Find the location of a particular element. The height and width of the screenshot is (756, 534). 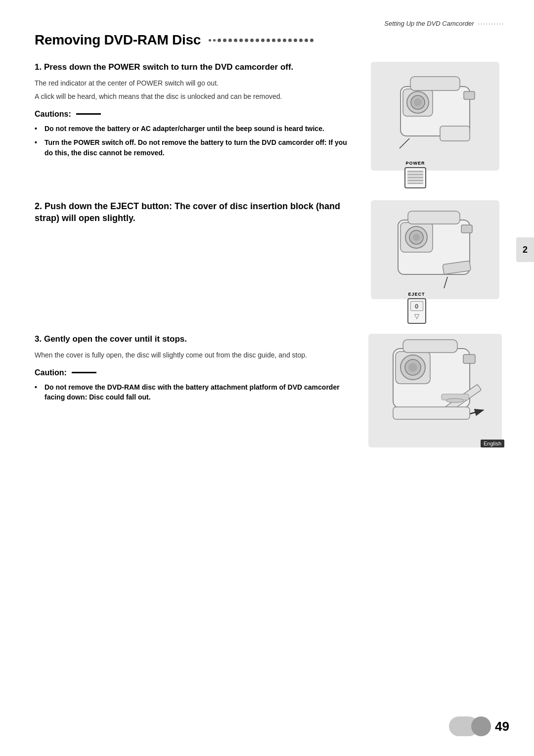

caution-item-2: Turn the POWER switch off. Do not remove… is located at coordinates (195, 147).